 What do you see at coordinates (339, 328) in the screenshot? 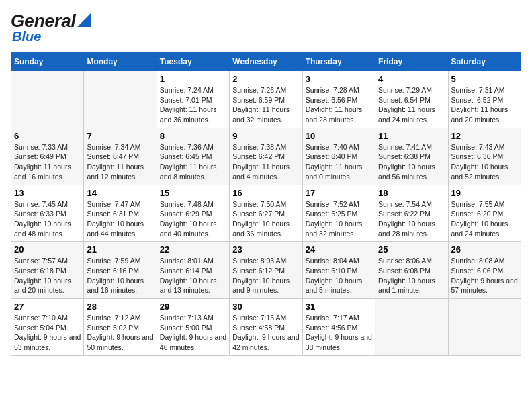
I see `calendar-cell: 31Sunrise: 7:17 AMSunset: 4:56 PMDayligh…` at bounding box center [339, 328].